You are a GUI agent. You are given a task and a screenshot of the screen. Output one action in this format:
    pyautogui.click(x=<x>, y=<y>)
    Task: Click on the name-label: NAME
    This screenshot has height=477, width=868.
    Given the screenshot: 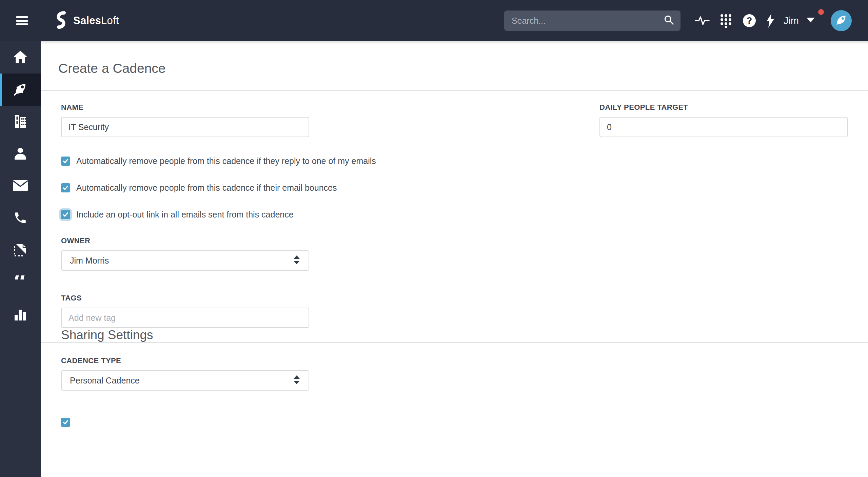 What is the action you would take?
    pyautogui.click(x=185, y=107)
    